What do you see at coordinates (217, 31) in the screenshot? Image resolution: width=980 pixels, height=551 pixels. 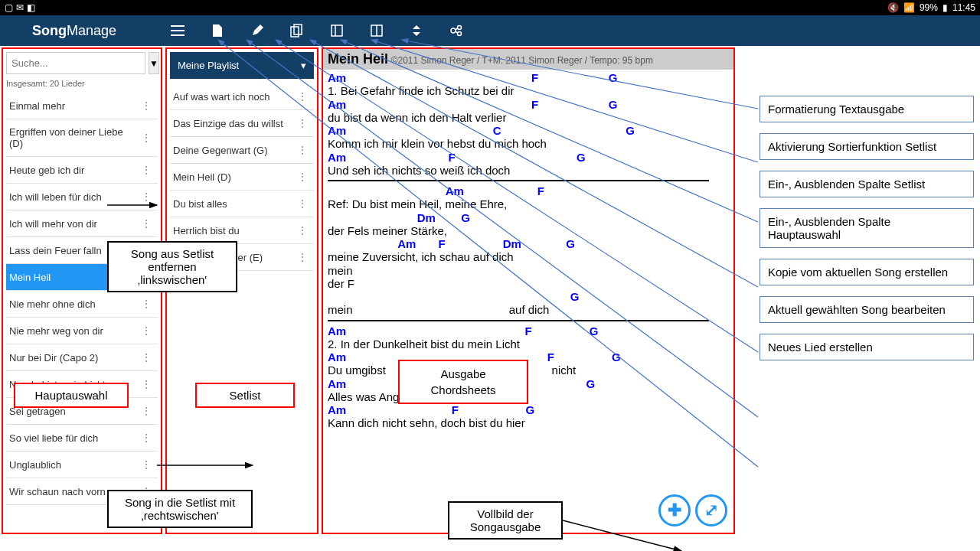 I see `new-song-icon` at bounding box center [217, 31].